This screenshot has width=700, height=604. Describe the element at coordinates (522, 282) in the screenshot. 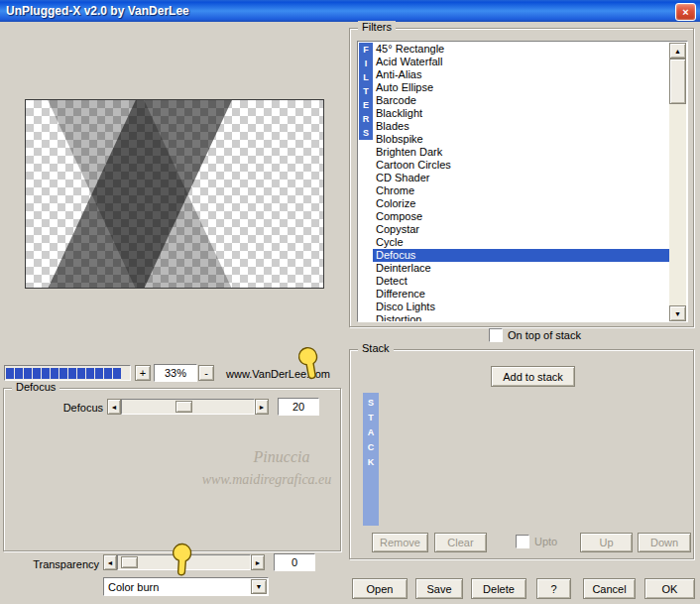

I see `filter-item: Detect` at that location.